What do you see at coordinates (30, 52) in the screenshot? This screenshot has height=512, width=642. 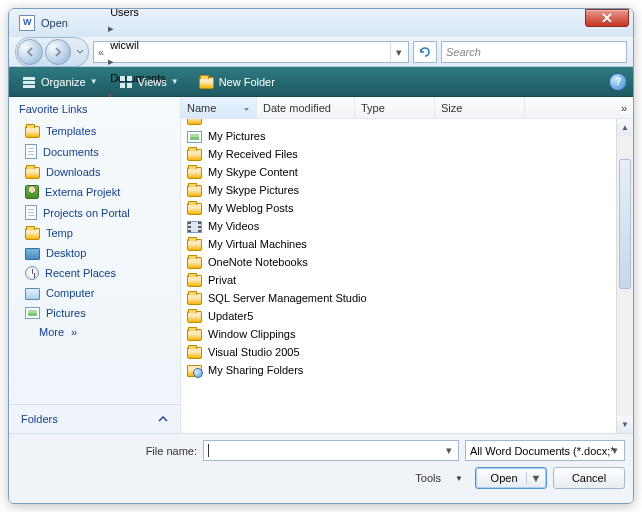 I see `back-icon` at bounding box center [30, 52].